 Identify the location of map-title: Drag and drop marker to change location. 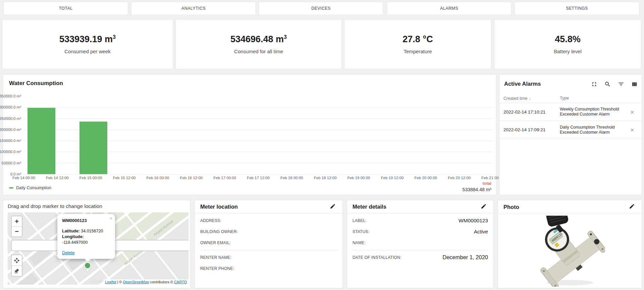
(55, 206).